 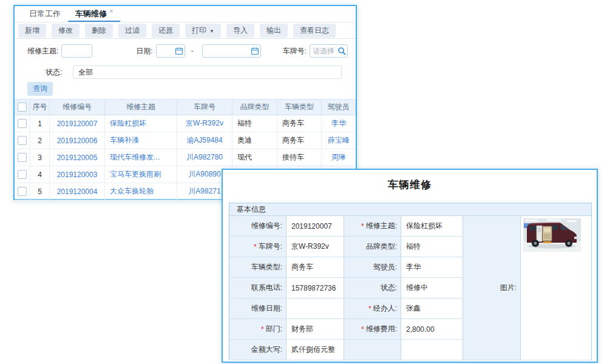 What do you see at coordinates (141, 107) in the screenshot?
I see `column-header-subject: 维修主题` at bounding box center [141, 107].